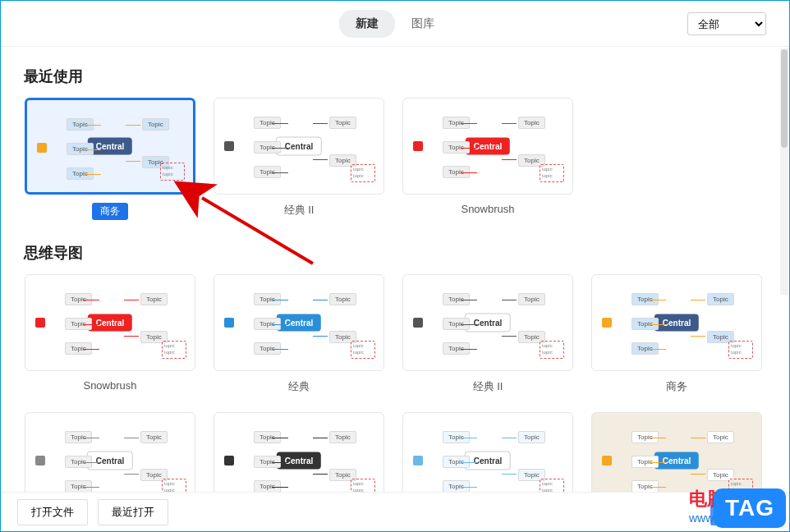 Image resolution: width=790 pixels, height=532 pixels. Describe the element at coordinates (423, 24) in the screenshot. I see `tab-gallery: 图库` at that location.